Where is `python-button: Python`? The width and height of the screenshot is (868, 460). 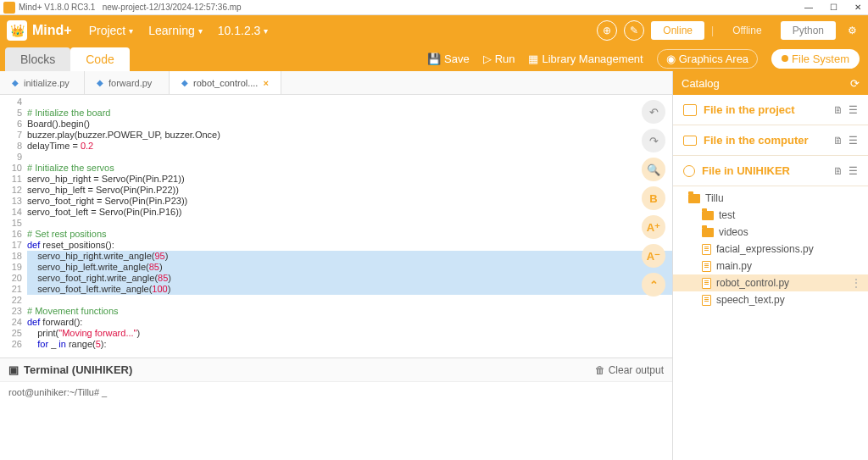 python-button: Python is located at coordinates (809, 30).